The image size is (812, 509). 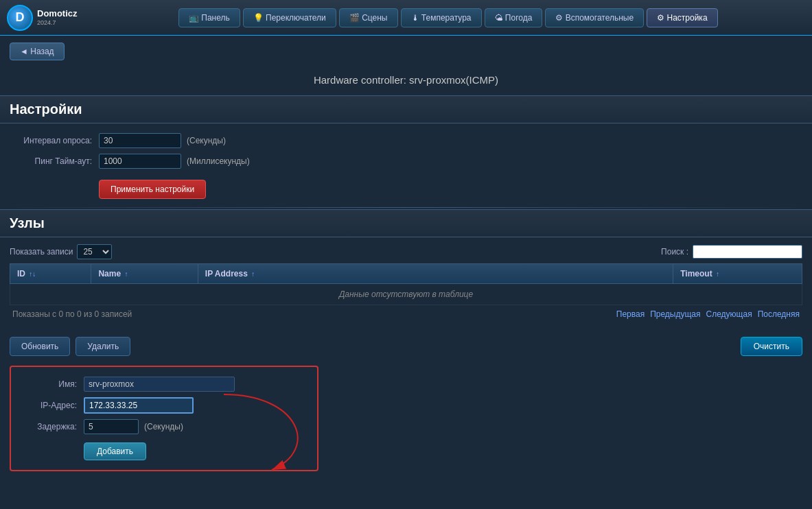 I want to click on empty-message: Данные отсутствуют в таблице, so click(x=406, y=295).